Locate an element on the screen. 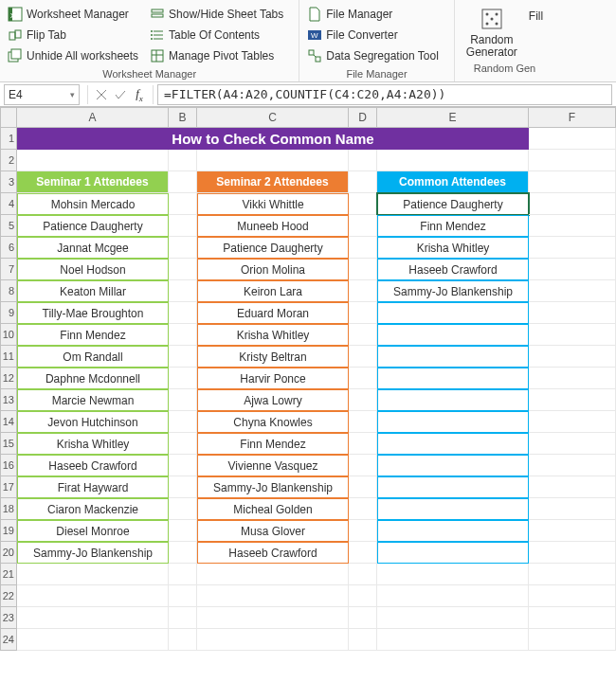 This screenshot has height=682, width=616. row-header: 20 is located at coordinates (9, 553).